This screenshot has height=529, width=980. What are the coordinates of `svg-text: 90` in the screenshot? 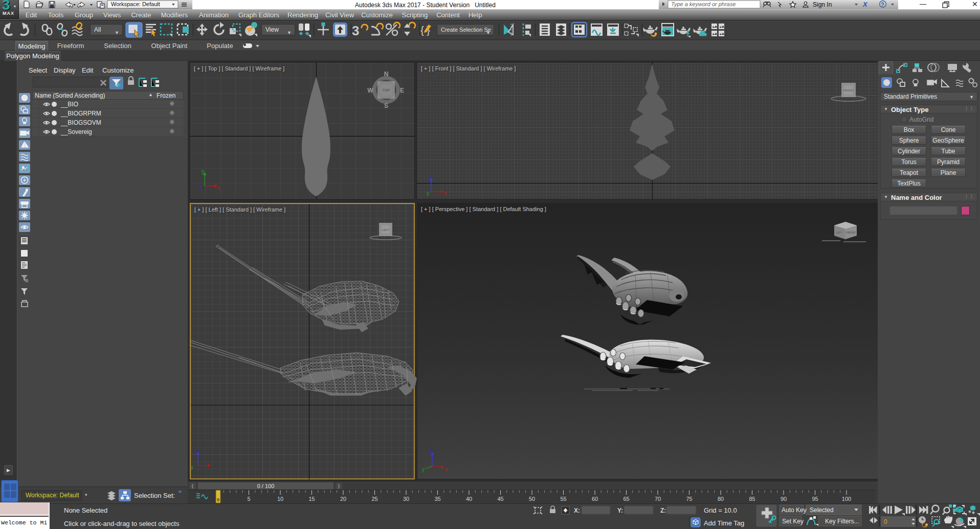 It's located at (784, 499).